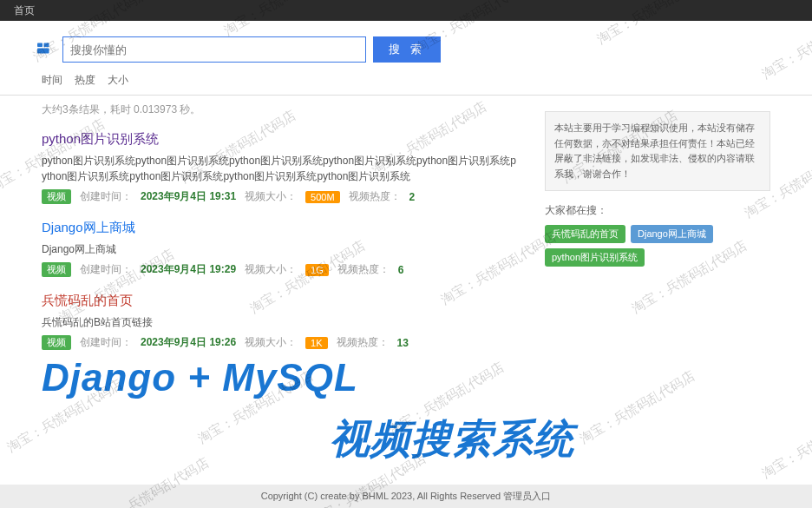  I want to click on result-title: 兵慌码乱的首页, so click(87, 300).